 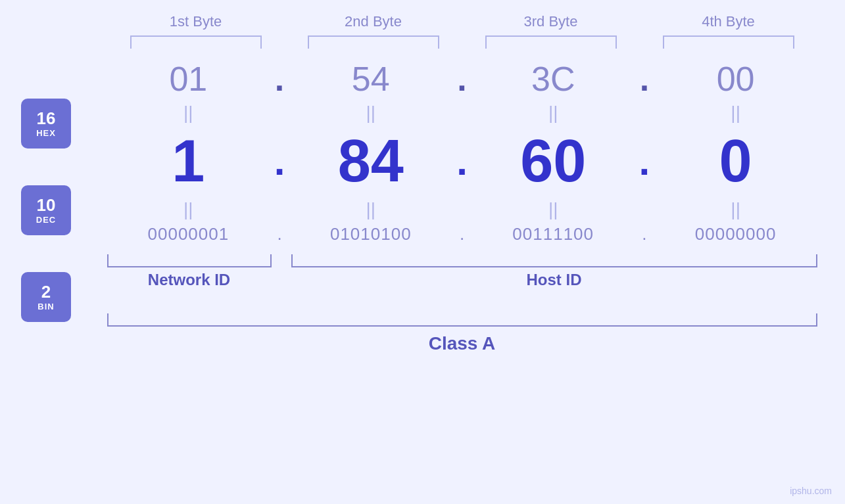 What do you see at coordinates (553, 162) in the screenshot?
I see `dec-byte-3: 60` at bounding box center [553, 162].